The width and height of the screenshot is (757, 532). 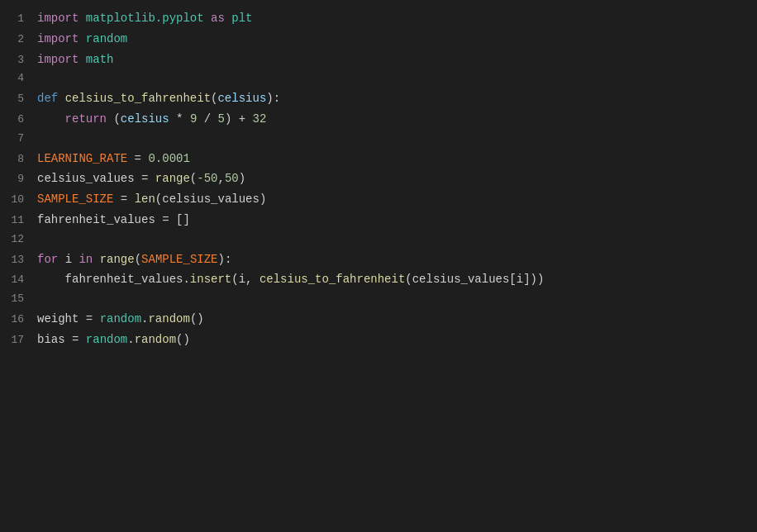 What do you see at coordinates (193, 119) in the screenshot?
I see `token: 9` at bounding box center [193, 119].